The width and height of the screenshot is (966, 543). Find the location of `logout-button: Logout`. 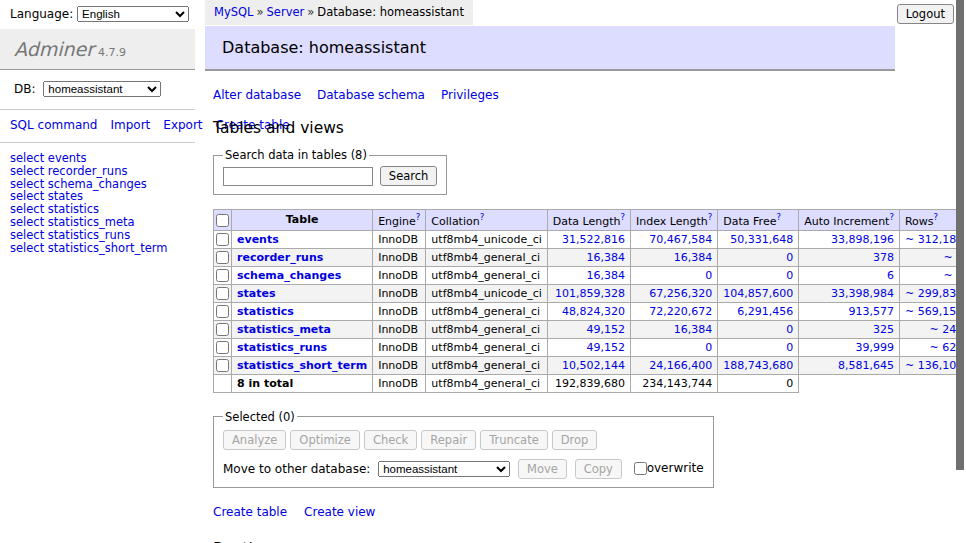

logout-button: Logout is located at coordinates (926, 14).